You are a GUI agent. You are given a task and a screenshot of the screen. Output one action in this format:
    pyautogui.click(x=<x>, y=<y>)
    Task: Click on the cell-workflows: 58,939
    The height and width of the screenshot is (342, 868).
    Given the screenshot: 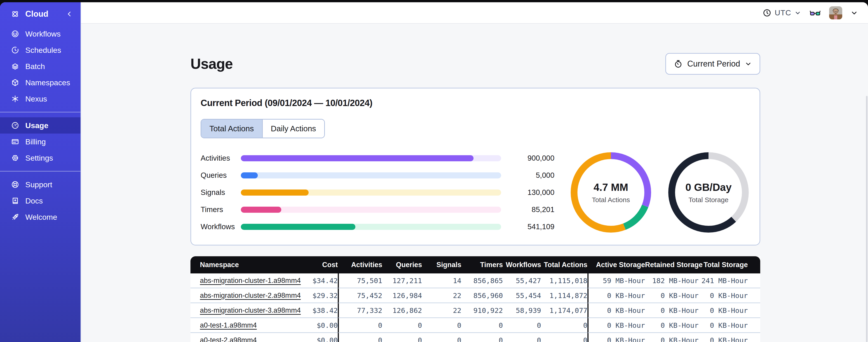 What is the action you would take?
    pyautogui.click(x=522, y=311)
    